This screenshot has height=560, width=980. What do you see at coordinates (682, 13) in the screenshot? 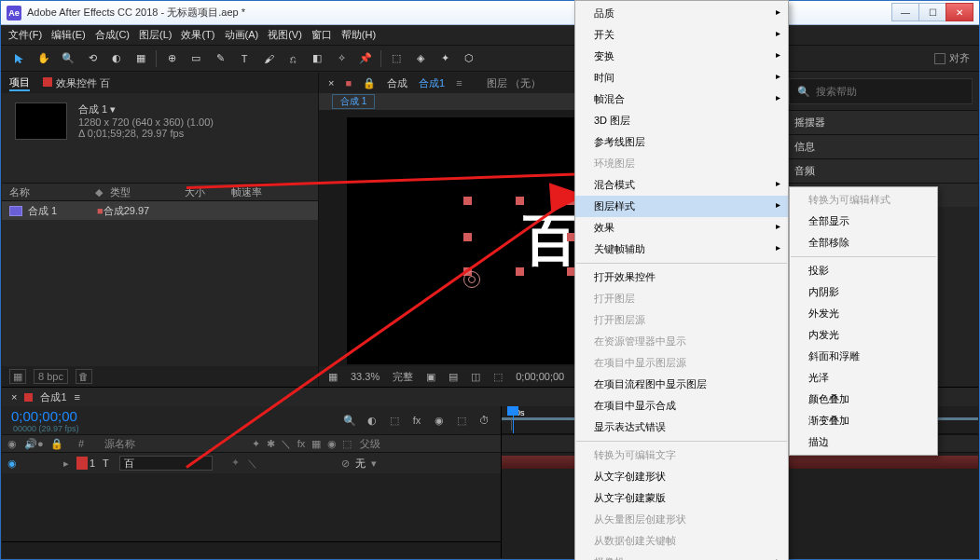
I see `menu-item: 品质` at bounding box center [682, 13].